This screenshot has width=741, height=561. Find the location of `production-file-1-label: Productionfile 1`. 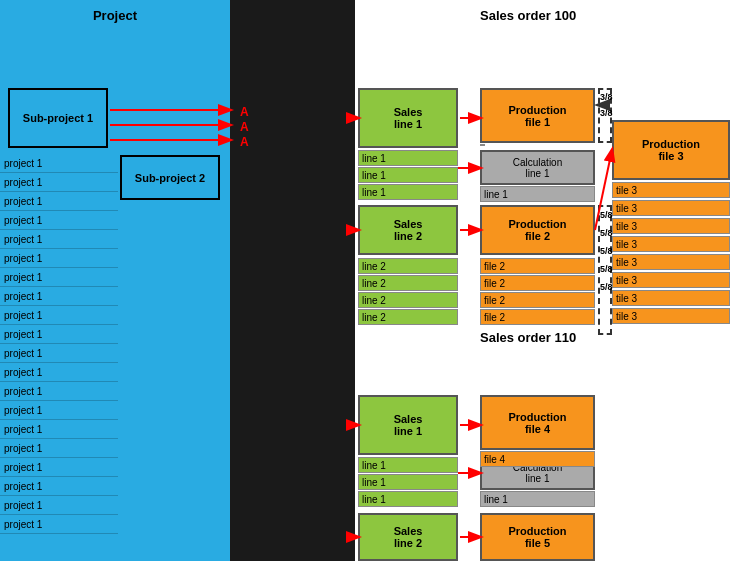

production-file-1-label: Productionfile 1 is located at coordinates (537, 116).